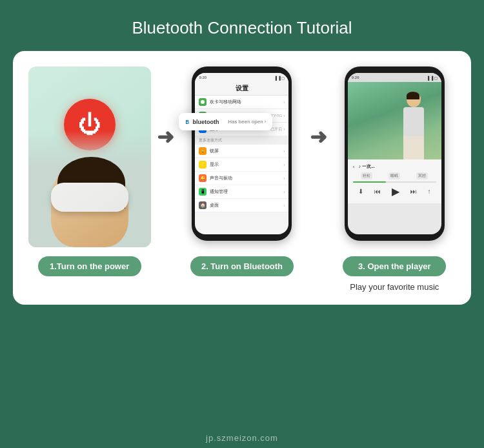 The height and width of the screenshot is (448, 484). I want to click on girl-legs, so click(414, 148).